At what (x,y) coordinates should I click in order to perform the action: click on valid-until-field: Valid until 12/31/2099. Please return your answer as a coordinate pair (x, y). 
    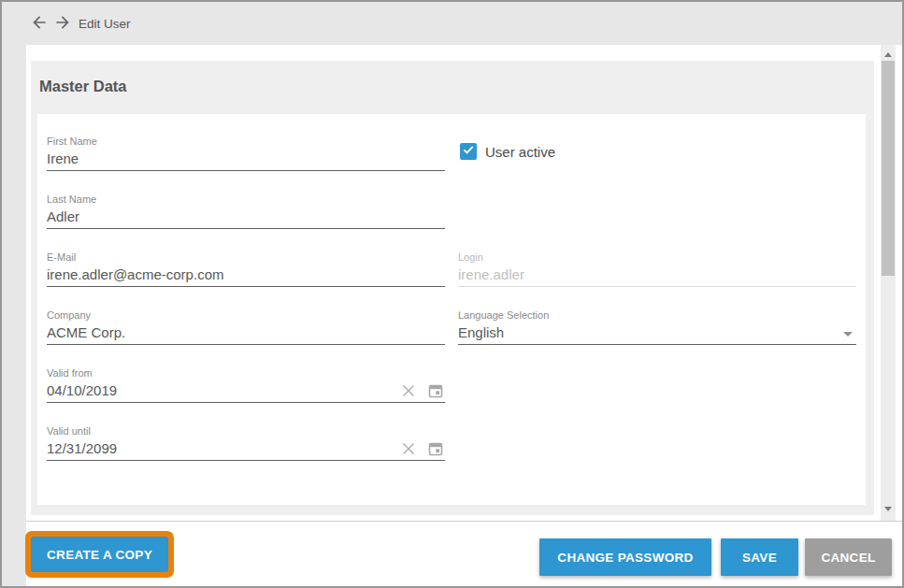
    Looking at the image, I should click on (246, 443).